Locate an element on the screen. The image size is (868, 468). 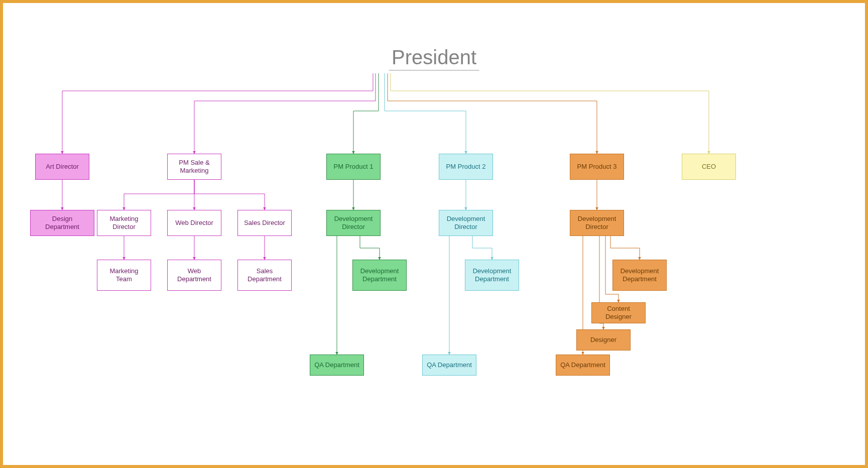
node-ceo: CEO is located at coordinates (709, 167).